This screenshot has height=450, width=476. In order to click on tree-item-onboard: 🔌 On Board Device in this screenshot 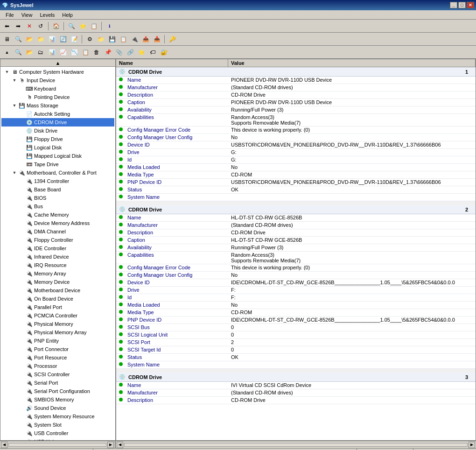, I will do `click(58, 299)`.